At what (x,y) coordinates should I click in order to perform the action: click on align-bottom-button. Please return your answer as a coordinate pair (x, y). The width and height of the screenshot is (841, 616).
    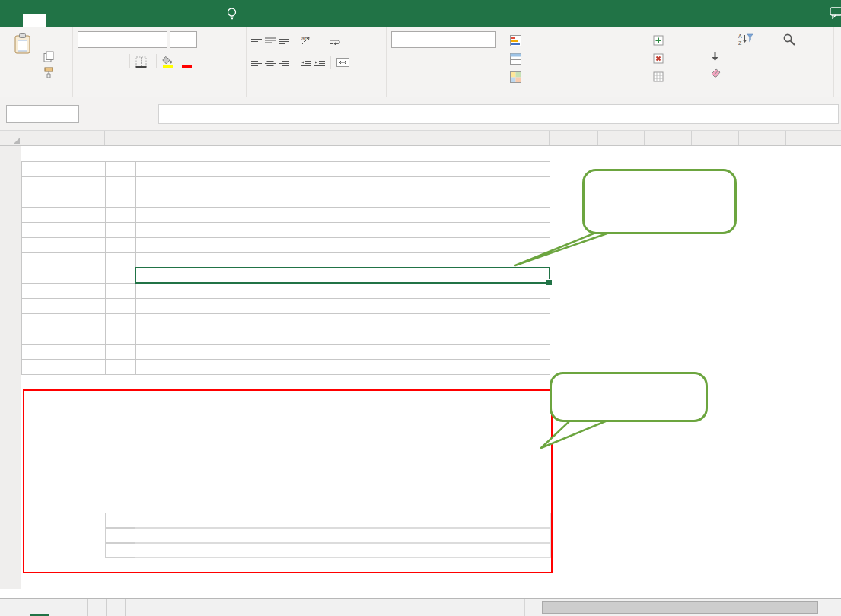
    Looking at the image, I should click on (284, 40).